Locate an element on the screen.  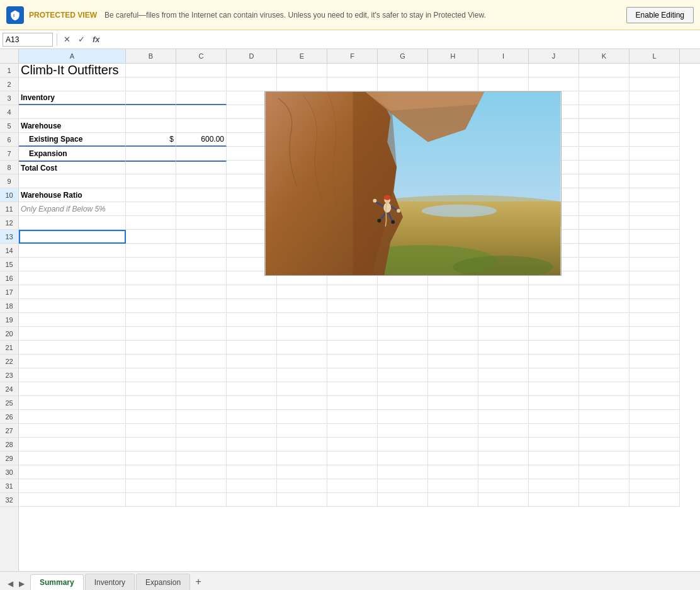
cell-F24 is located at coordinates (353, 389).